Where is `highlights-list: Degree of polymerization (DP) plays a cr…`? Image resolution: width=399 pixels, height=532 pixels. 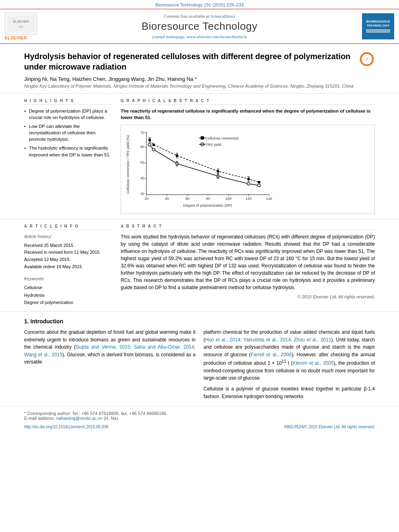 highlights-list: Degree of polymerization (DP) plays a cr… is located at coordinates (68, 133).